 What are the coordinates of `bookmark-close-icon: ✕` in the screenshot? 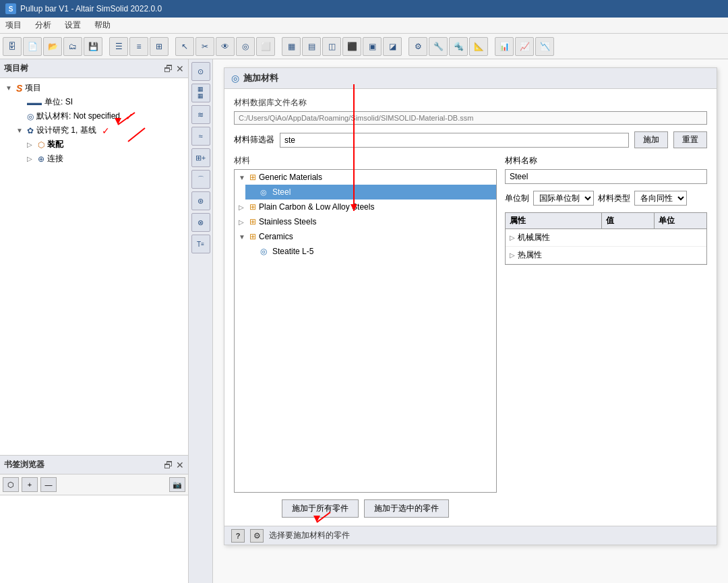 It's located at (180, 465).